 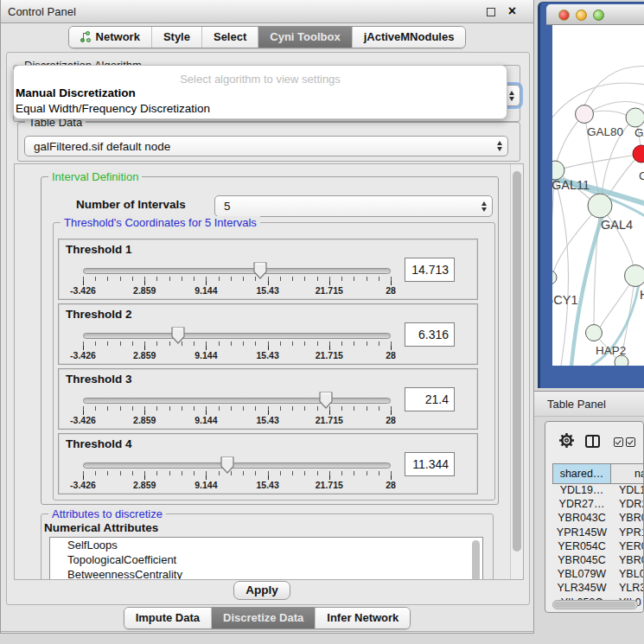 What do you see at coordinates (512, 11) in the screenshot?
I see `close-icon: ×` at bounding box center [512, 11].